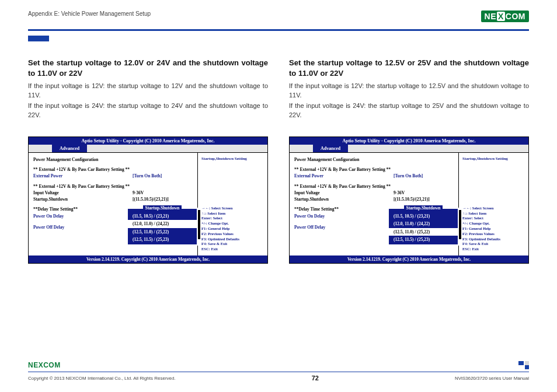 The image size is (557, 392). I want to click on bios-input-voltage-label: Input Voltage, so click(83, 192).